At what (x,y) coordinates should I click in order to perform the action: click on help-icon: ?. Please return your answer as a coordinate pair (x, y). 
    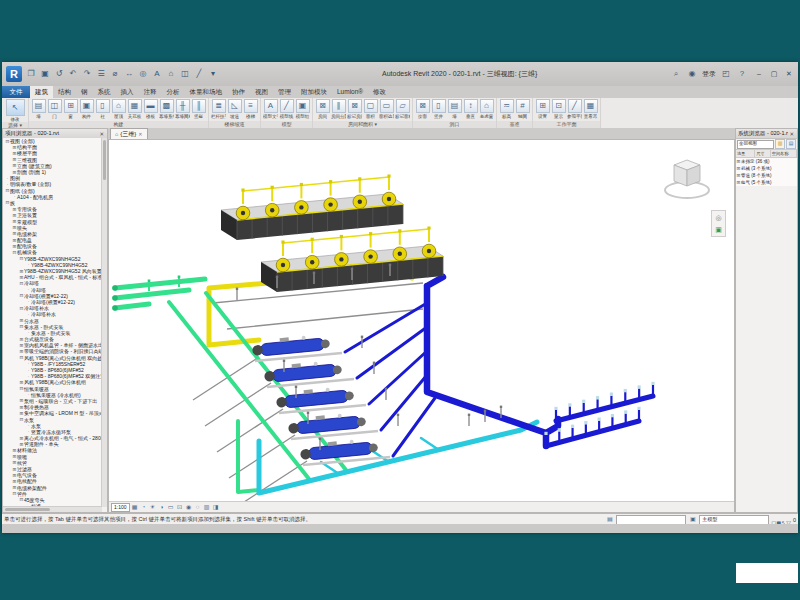
    Looking at the image, I should click on (742, 74).